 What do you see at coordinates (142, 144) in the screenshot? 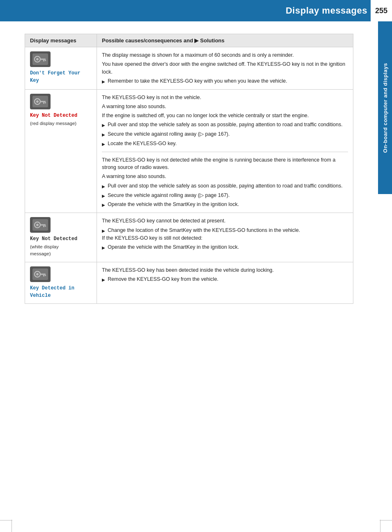
I see `bullet-text-1-5: Locate the KEYLESS-GO key.` at bounding box center [142, 144].